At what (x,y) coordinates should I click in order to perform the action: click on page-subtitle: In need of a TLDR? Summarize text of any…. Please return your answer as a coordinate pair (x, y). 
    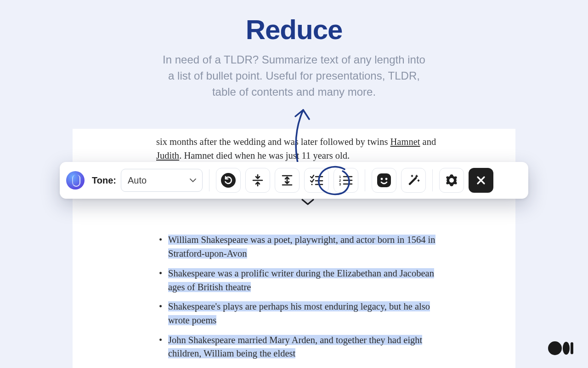
    Looking at the image, I should click on (294, 76).